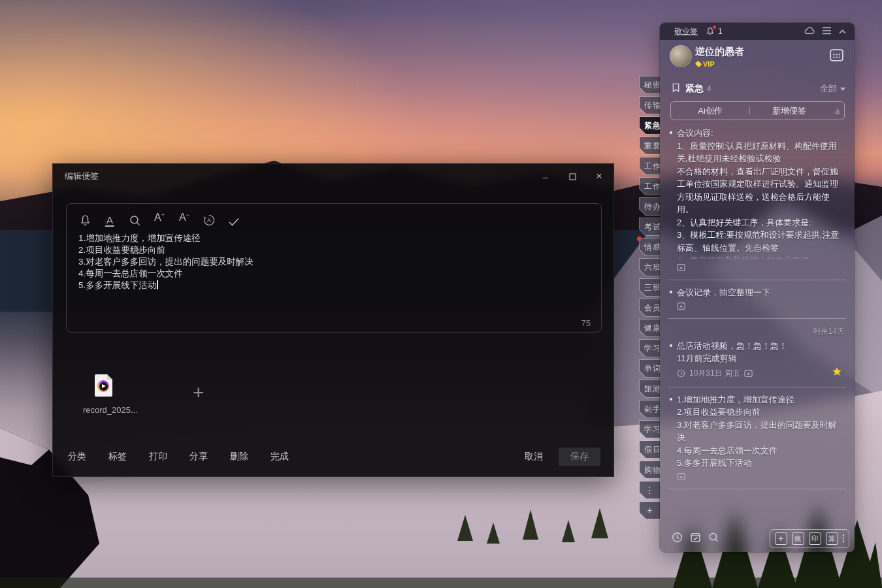 This screenshot has height=588, width=882. Describe the element at coordinates (119, 395) in the screenshot. I see `attachment-item: record_2025...` at that location.